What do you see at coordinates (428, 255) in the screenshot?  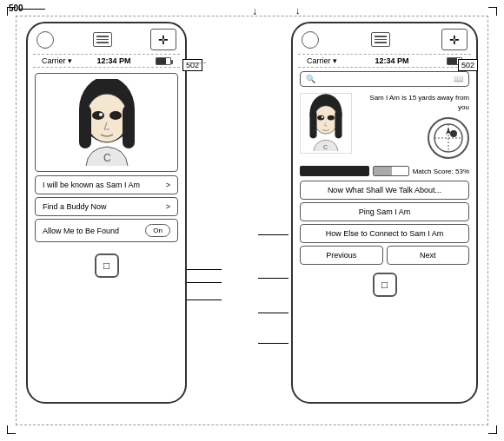 I see `next-button: Next` at bounding box center [428, 255].